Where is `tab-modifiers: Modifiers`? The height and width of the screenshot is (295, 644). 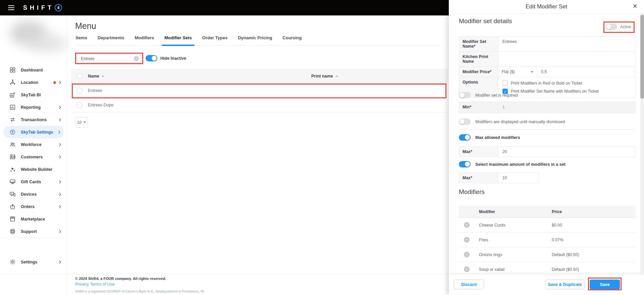
tab-modifiers: Modifiers is located at coordinates (144, 39).